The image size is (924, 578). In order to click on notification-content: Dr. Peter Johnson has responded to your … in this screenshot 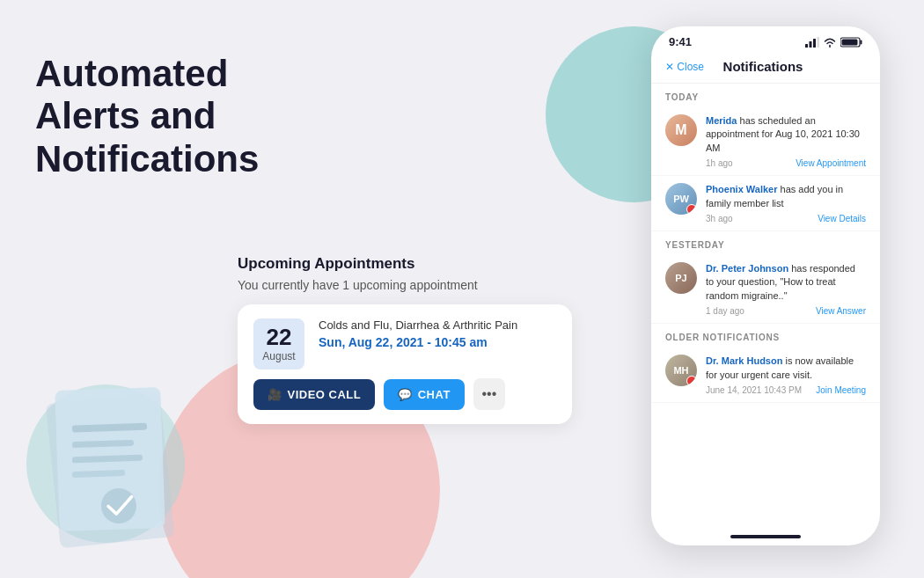, I will do `click(786, 289)`.